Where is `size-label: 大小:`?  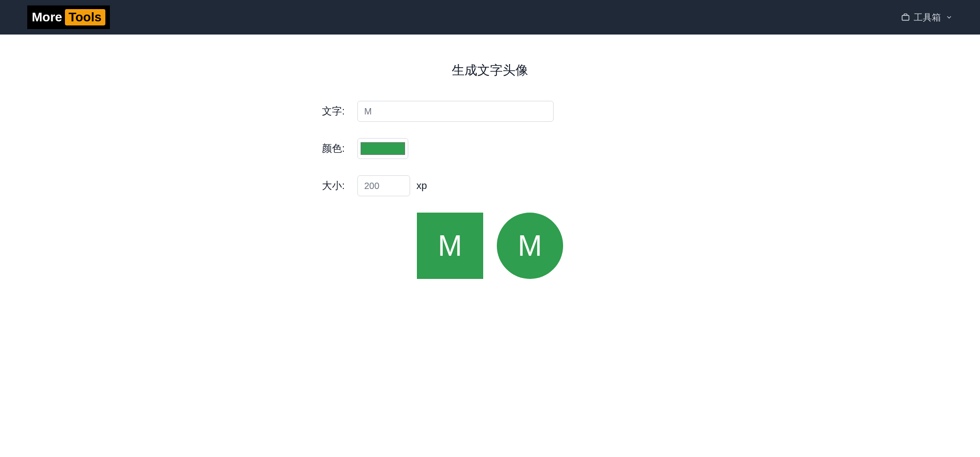 size-label: 大小: is located at coordinates (340, 186).